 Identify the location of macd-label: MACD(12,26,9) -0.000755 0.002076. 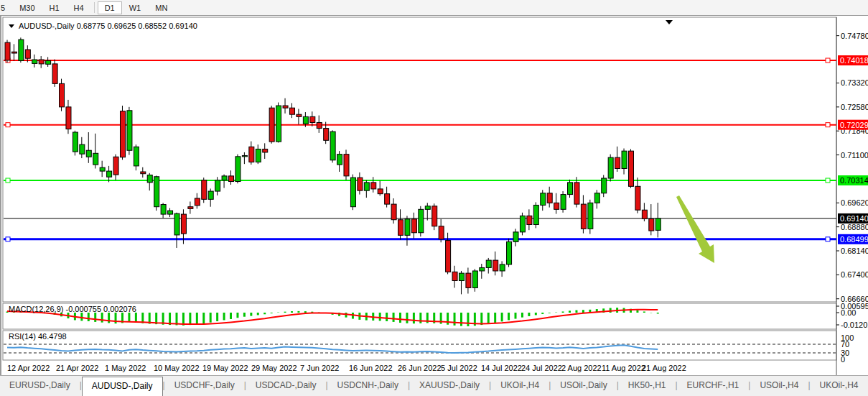
(73, 309).